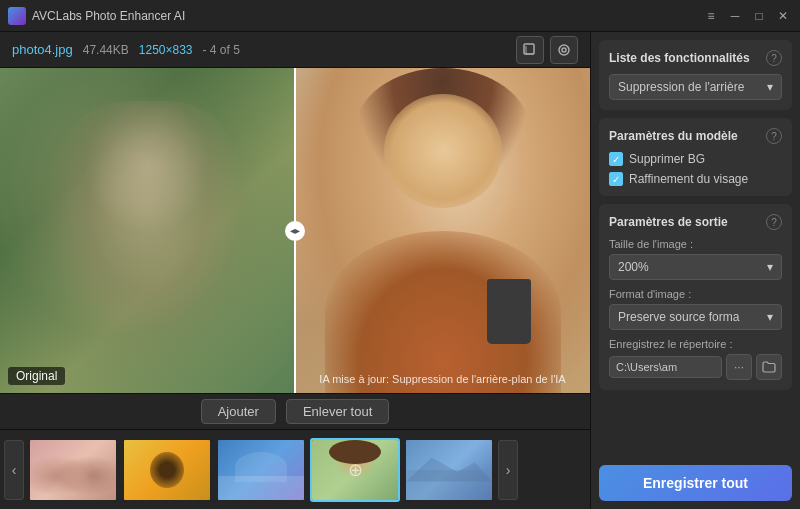 The image size is (800, 509). Describe the element at coordinates (667, 159) in the screenshot. I see `suppress-bg-label: Supprimer BG` at that location.